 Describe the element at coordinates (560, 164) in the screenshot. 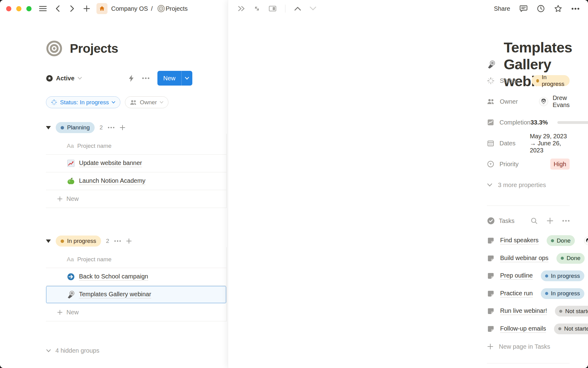

I see `property-priority-value: High` at that location.